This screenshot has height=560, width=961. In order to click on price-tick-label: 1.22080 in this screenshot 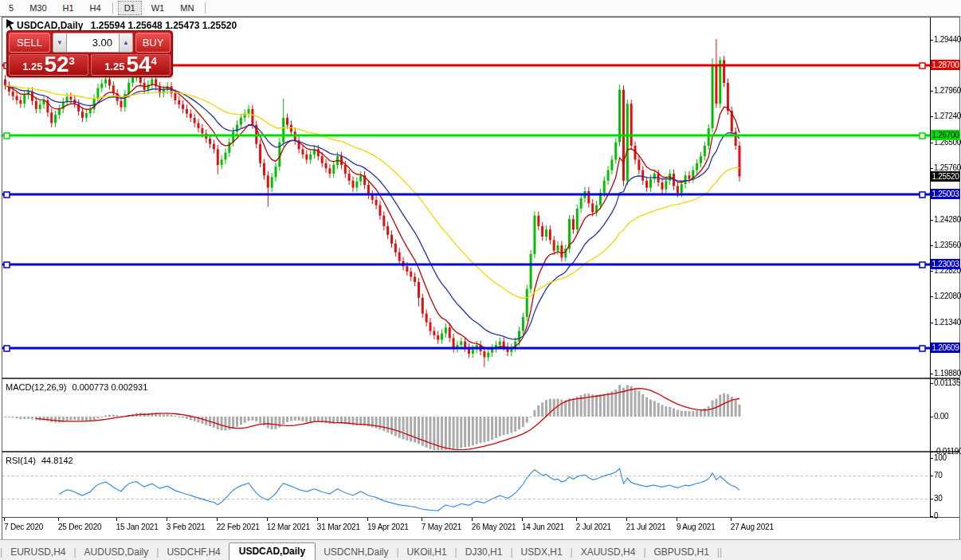, I will do `click(947, 296)`.